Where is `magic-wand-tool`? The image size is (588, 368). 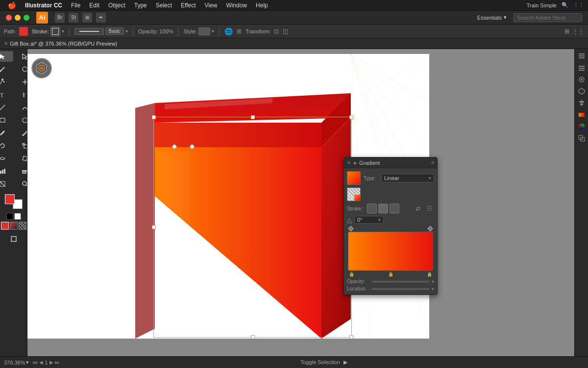 magic-wand-tool is located at coordinates (7, 69).